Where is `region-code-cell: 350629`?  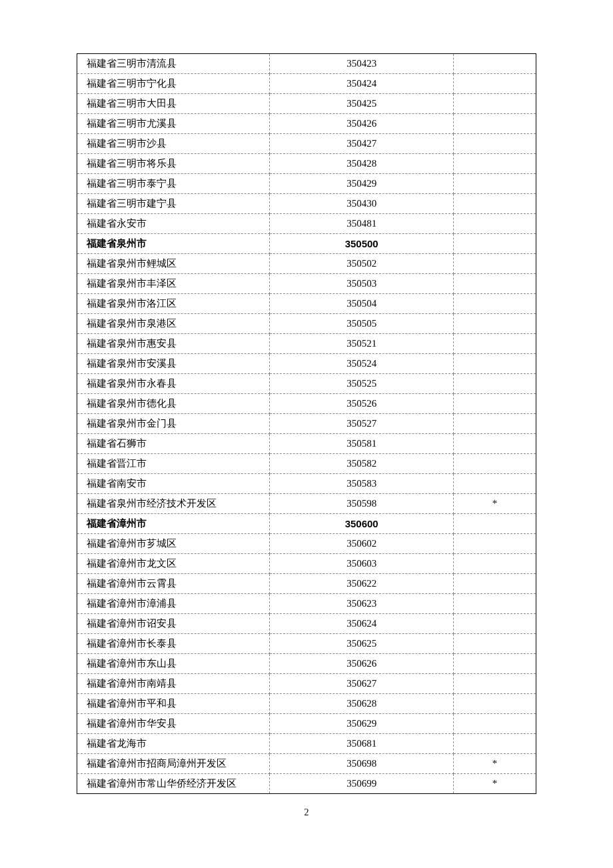
region-code-cell: 350629 is located at coordinates (362, 724).